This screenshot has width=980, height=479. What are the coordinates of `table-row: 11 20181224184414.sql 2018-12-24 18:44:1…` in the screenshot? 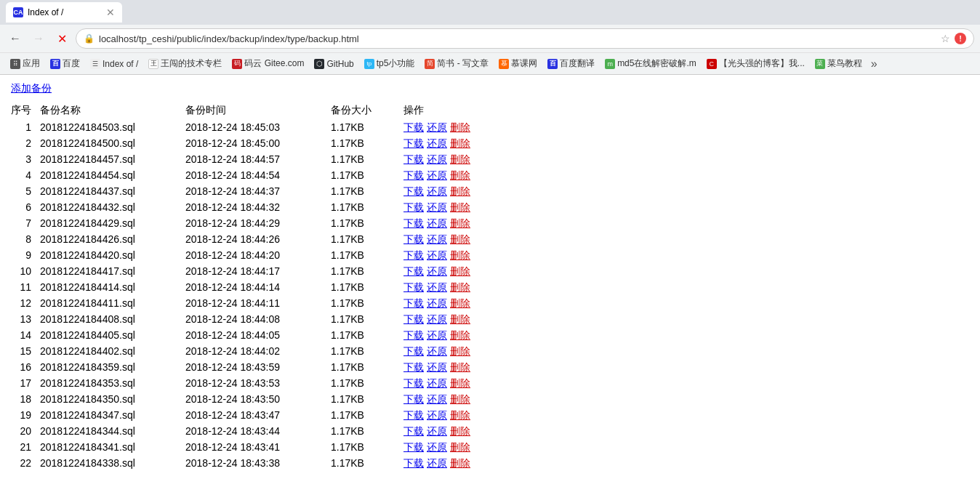 It's located at (490, 288).